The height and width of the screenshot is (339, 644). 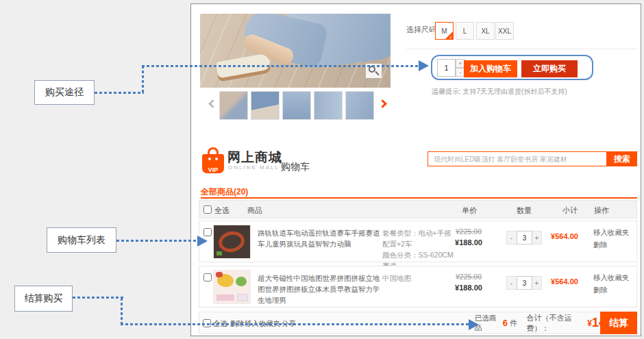 I want to click on annotation-purchase-path: 购买途径, so click(x=64, y=92).